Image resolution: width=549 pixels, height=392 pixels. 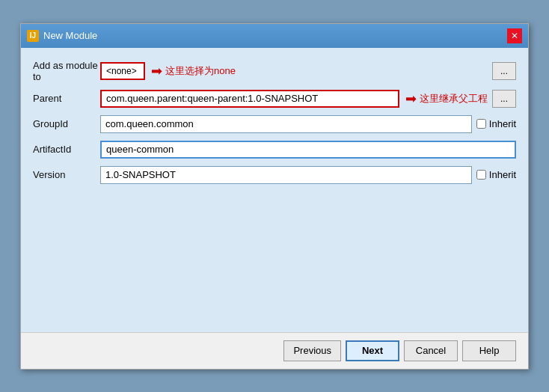 I want to click on version-row: Version Inherit, so click(x=274, y=175).